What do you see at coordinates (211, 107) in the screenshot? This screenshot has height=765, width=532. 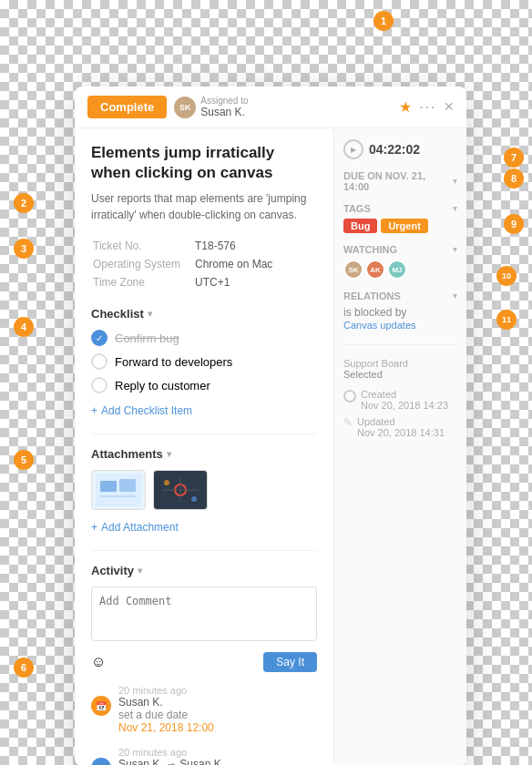 I see `assigned-user-section: SK Assigned to Susan K.` at bounding box center [211, 107].